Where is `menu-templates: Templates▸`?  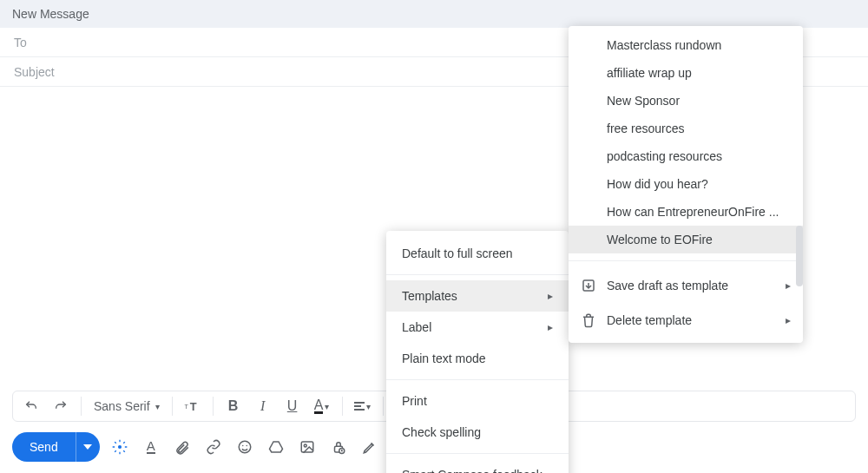 menu-templates: Templates▸ is located at coordinates (477, 296).